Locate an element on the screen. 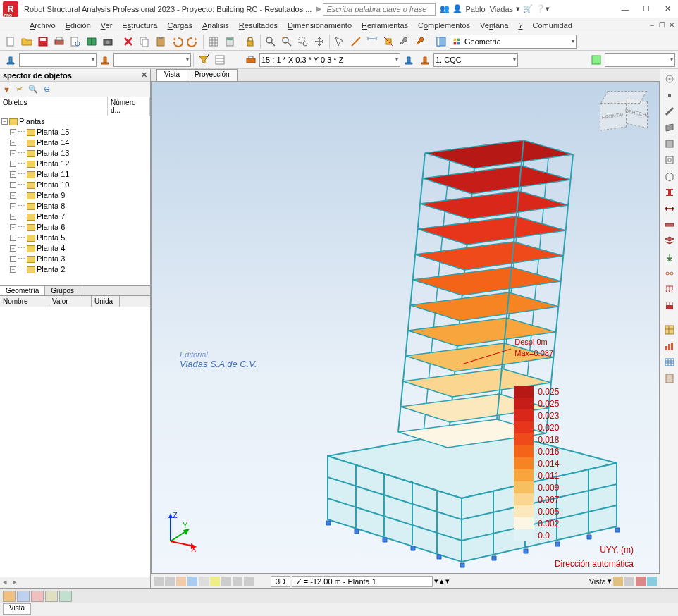 The width and height of the screenshot is (678, 616). tree-item: +⋯Planta 15 is located at coordinates (75, 133).